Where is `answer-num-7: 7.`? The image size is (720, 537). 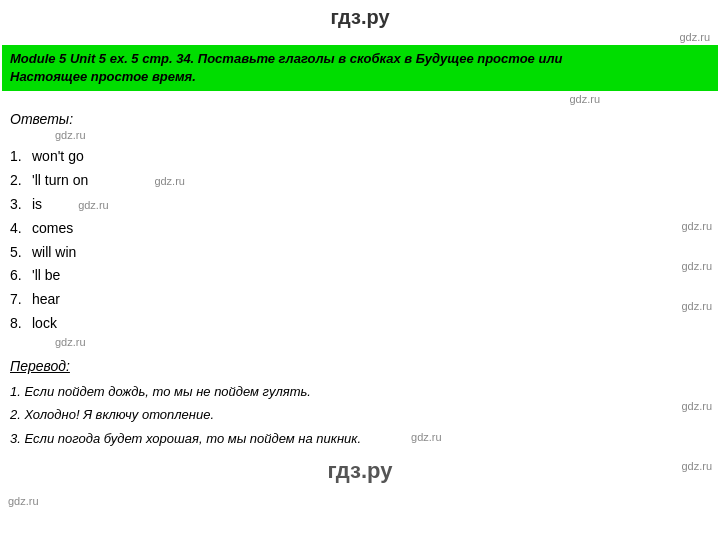
answer-num-7: 7. is located at coordinates (21, 300).